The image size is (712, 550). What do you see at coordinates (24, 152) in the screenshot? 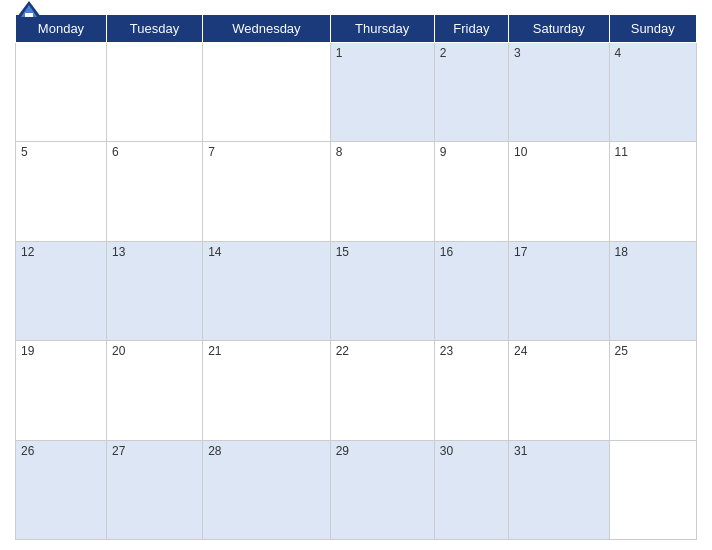
I see `day-number: 5` at bounding box center [24, 152].